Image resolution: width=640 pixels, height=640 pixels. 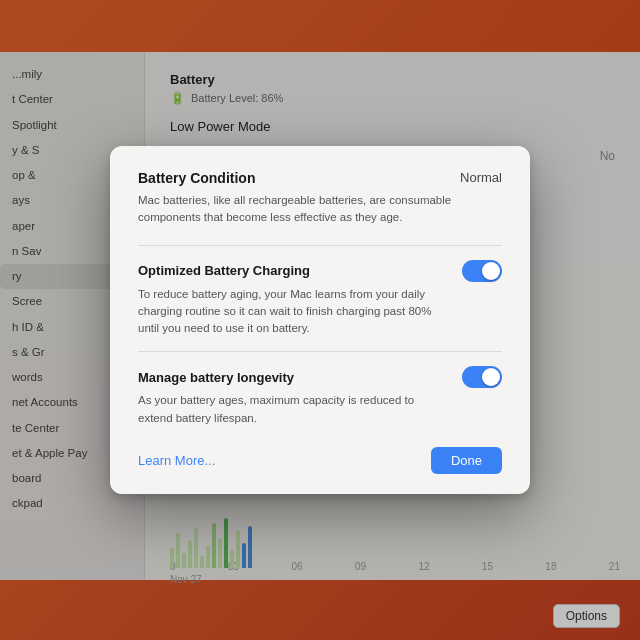 What do you see at coordinates (482, 271) in the screenshot?
I see `optimized-charging-toggle` at bounding box center [482, 271].